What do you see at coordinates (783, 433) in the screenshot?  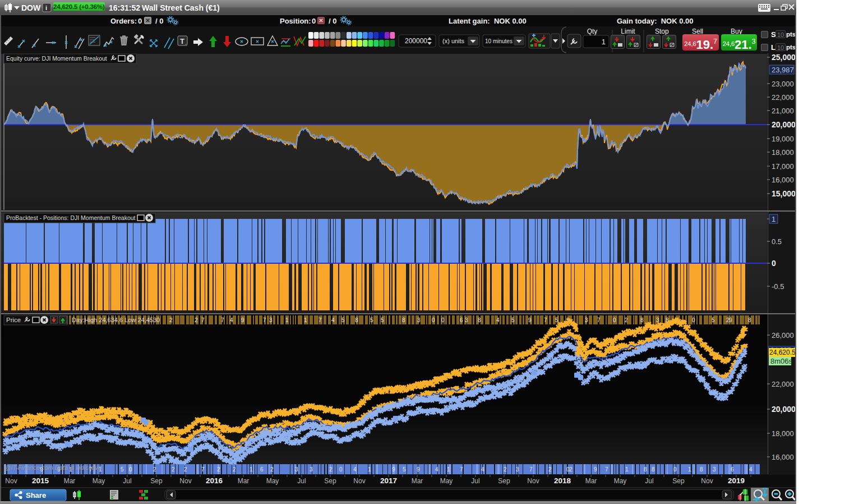 I see `svg-text: 18,000` at bounding box center [783, 433].